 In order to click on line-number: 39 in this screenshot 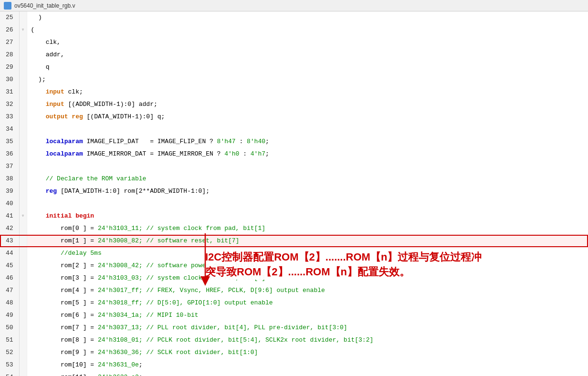, I will do `click(10, 191)`.